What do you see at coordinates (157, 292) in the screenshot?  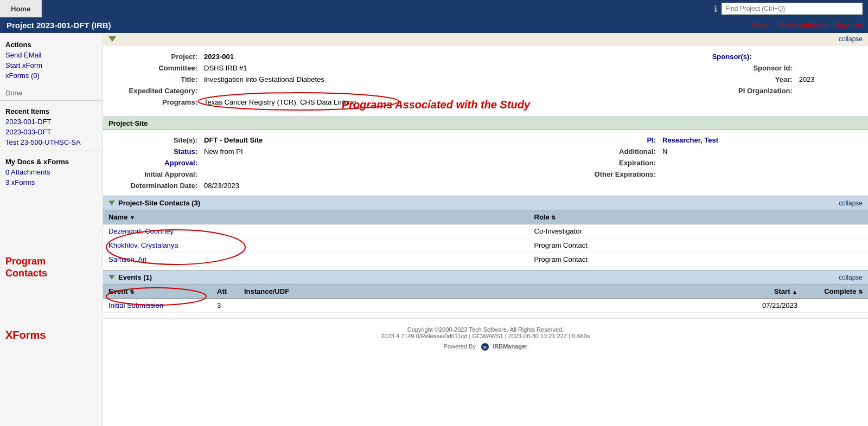 I see `event-header: Event ⇅` at bounding box center [157, 292].